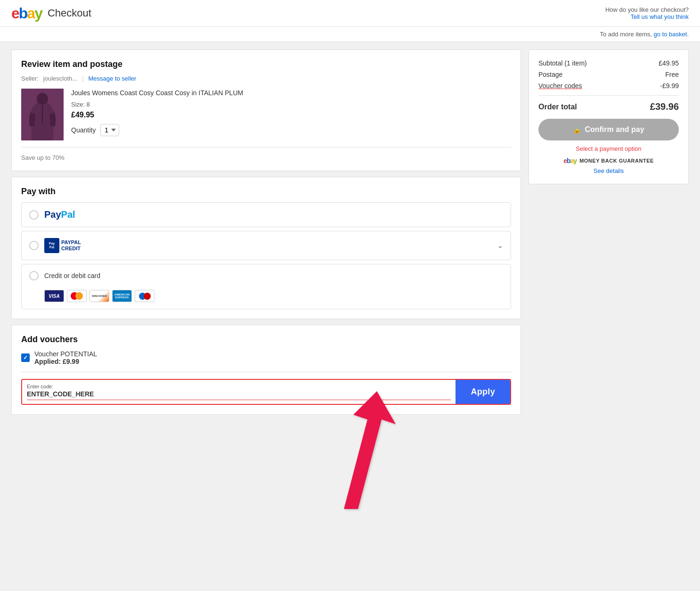 This screenshot has width=700, height=591. I want to click on voucher-input-label: Enter code:, so click(239, 386).